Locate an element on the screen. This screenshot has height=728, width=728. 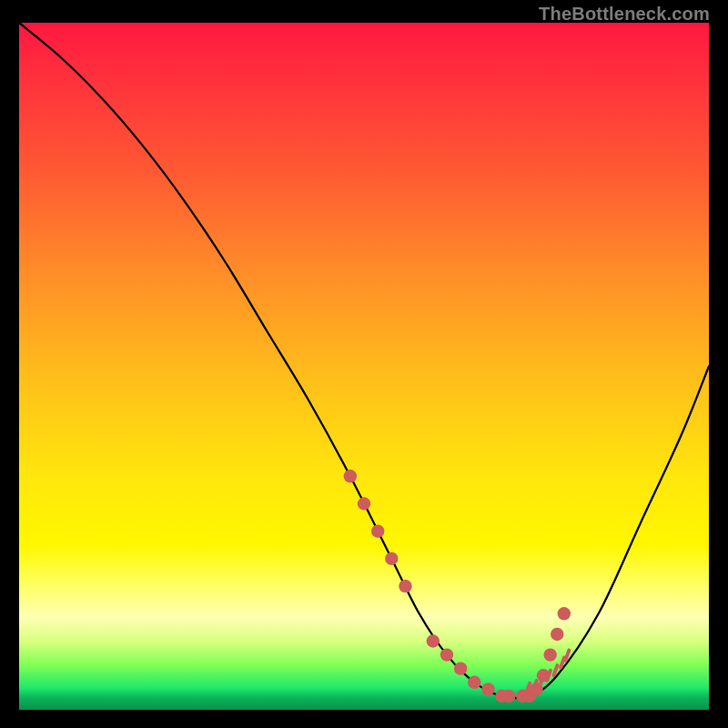
highlight-markers is located at coordinates (457, 586).